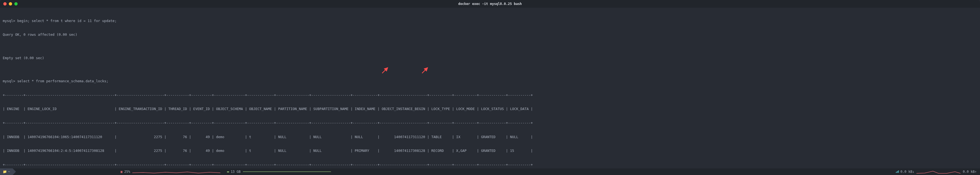 The width and height of the screenshot is (980, 175). Describe the element at coordinates (490, 109) in the screenshot. I see `line-header: | ENGINE | ENGINE_LOCK_ID | ENGINE_TRANS…` at that location.